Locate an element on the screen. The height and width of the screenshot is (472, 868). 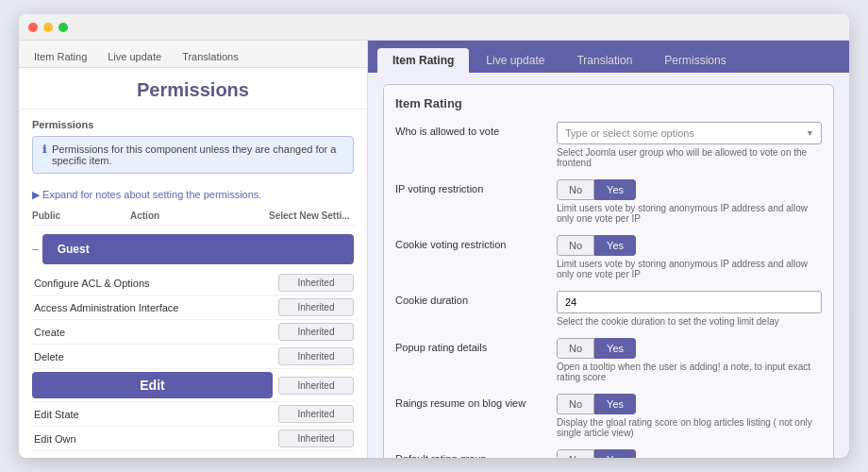
control-popup-rating: No Yes Open a tooltip when the user is a… is located at coordinates (689, 361).